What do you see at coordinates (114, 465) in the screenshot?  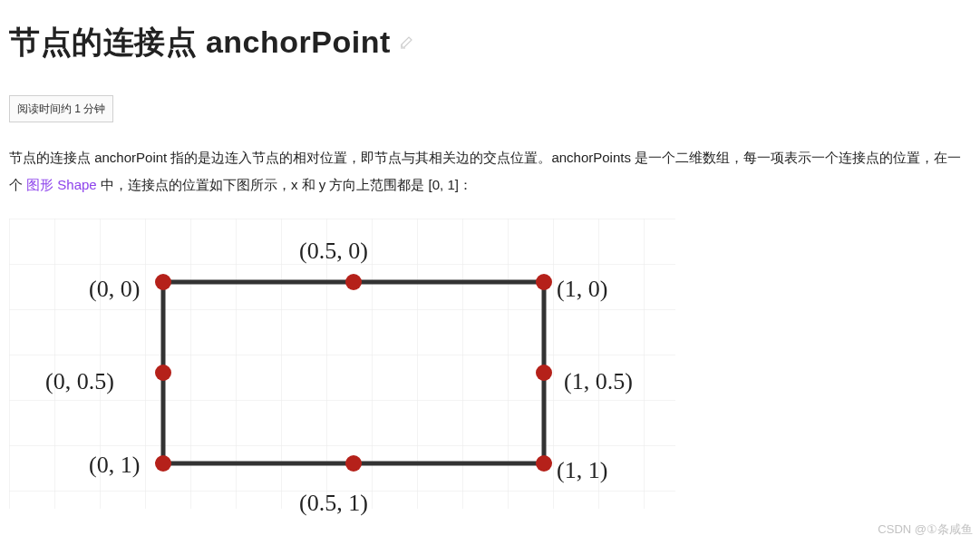 I see `label-bottom-left: (0, 1)` at bounding box center [114, 465].